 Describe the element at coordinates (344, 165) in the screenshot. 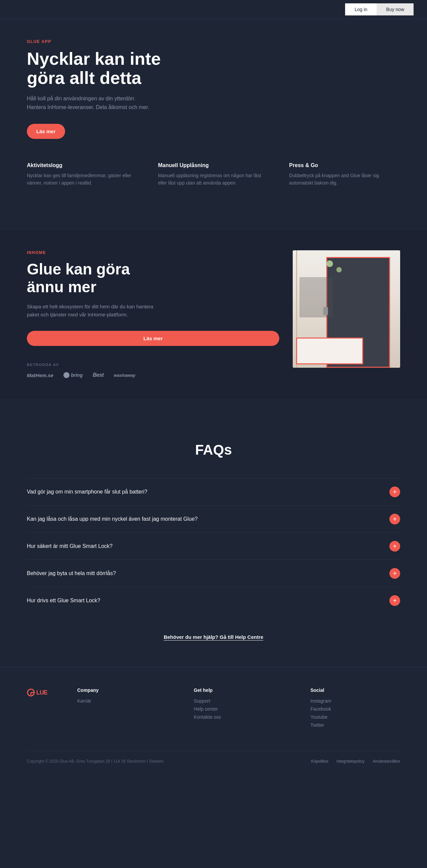

I see `feature-title-2: Press & Go` at that location.